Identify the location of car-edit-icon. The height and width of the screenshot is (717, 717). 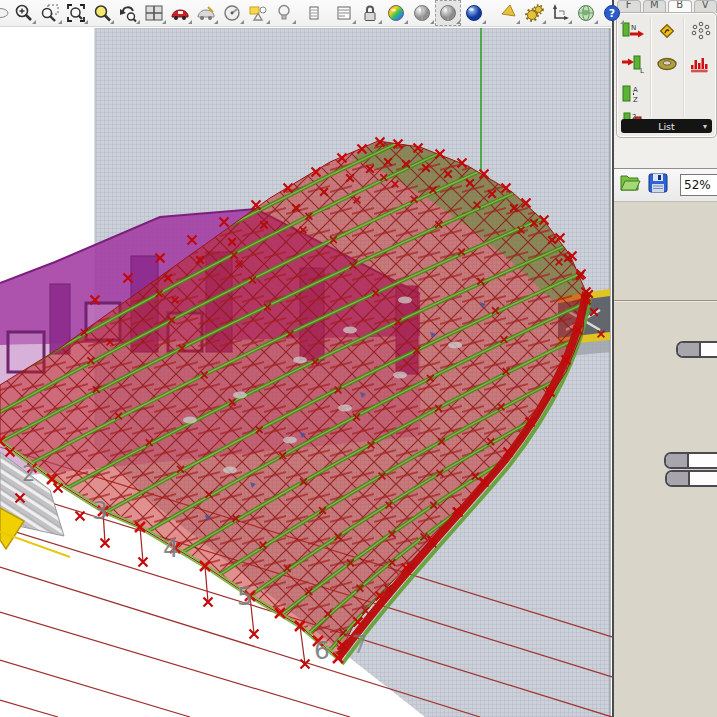
(206, 13).